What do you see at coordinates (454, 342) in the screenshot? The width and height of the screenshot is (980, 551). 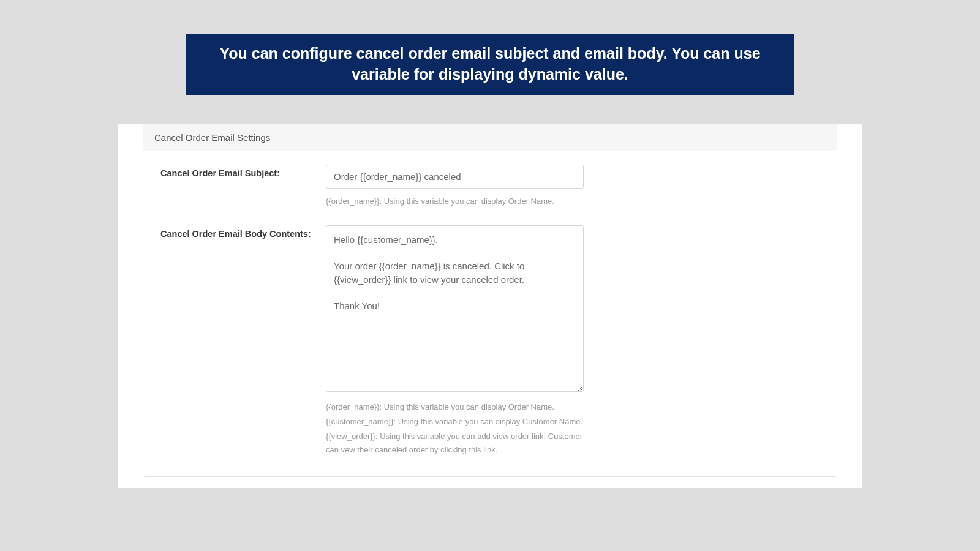 I see `body-field-wrap: {{order_name}}: Using this variable you …` at bounding box center [454, 342].